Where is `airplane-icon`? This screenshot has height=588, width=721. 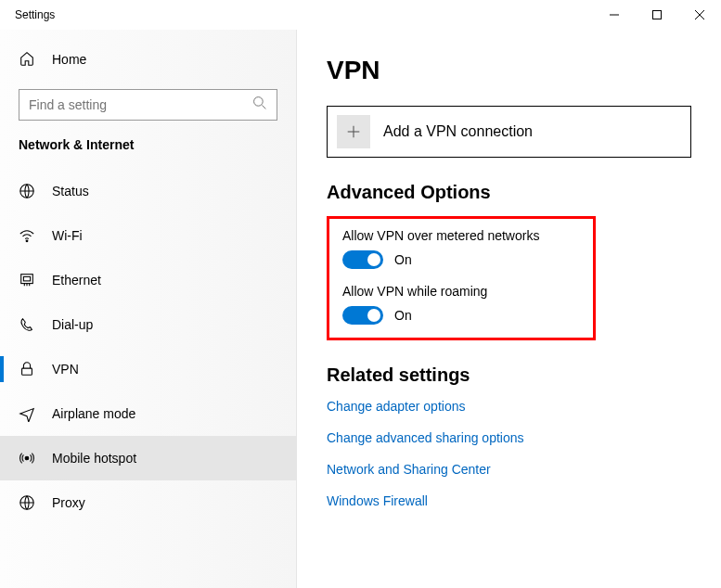
airplane-icon is located at coordinates (27, 414).